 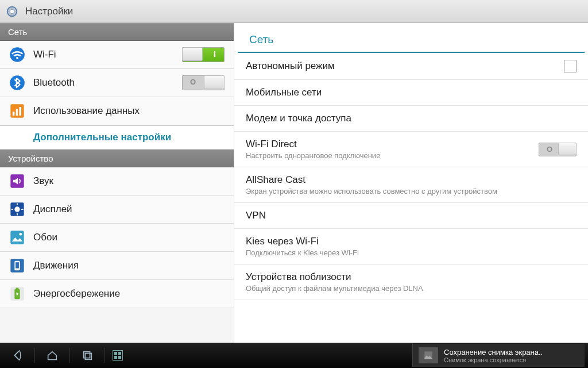 What do you see at coordinates (102, 137) in the screenshot?
I see `sidebar-item-label: Дополнительные настройки` at bounding box center [102, 137].